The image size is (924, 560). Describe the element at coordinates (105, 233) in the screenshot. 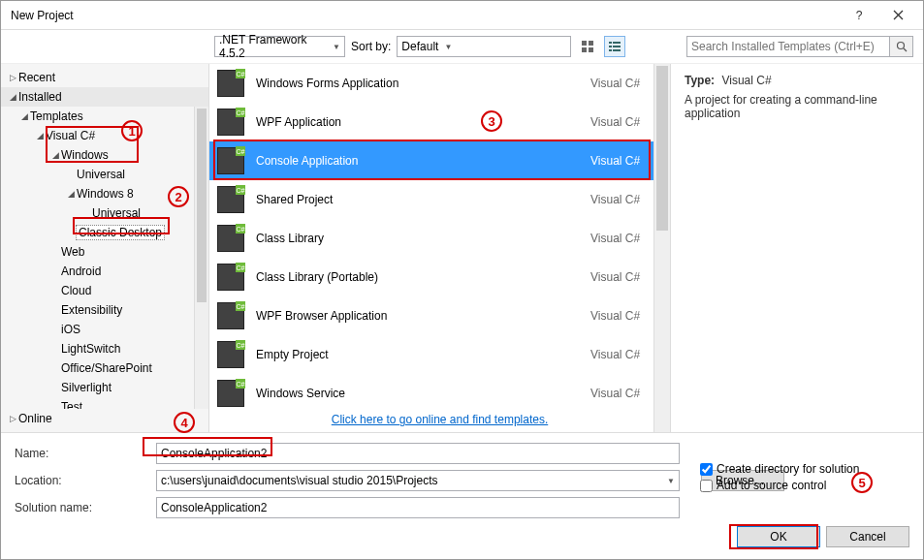

I see `tree-classic-desktop: Classic Desktop` at that location.